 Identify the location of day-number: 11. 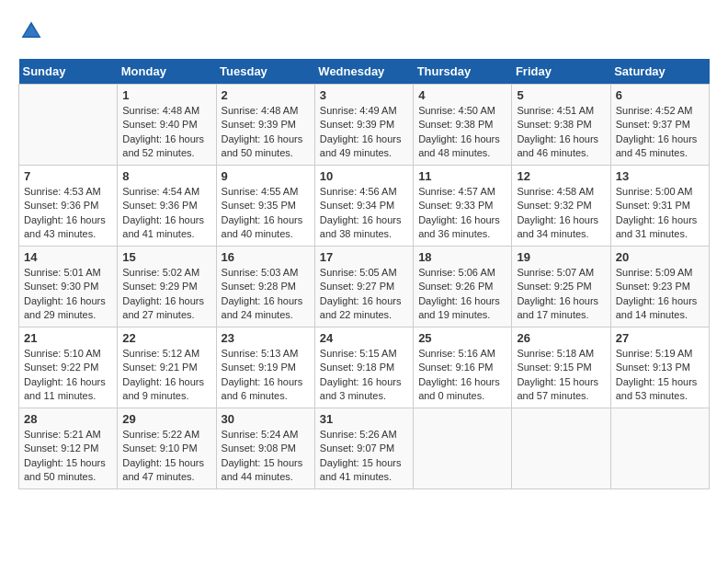
(462, 177).